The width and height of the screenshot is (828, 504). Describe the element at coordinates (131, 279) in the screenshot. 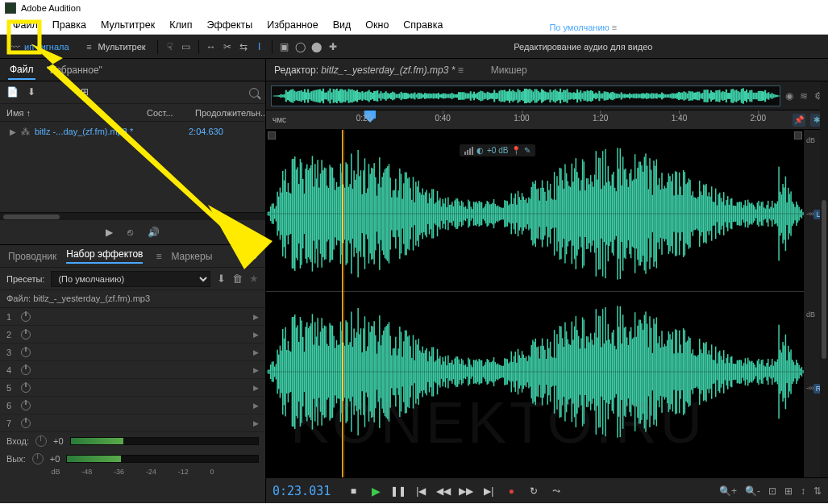

I see `preset-select: (По умолчанию)` at that location.